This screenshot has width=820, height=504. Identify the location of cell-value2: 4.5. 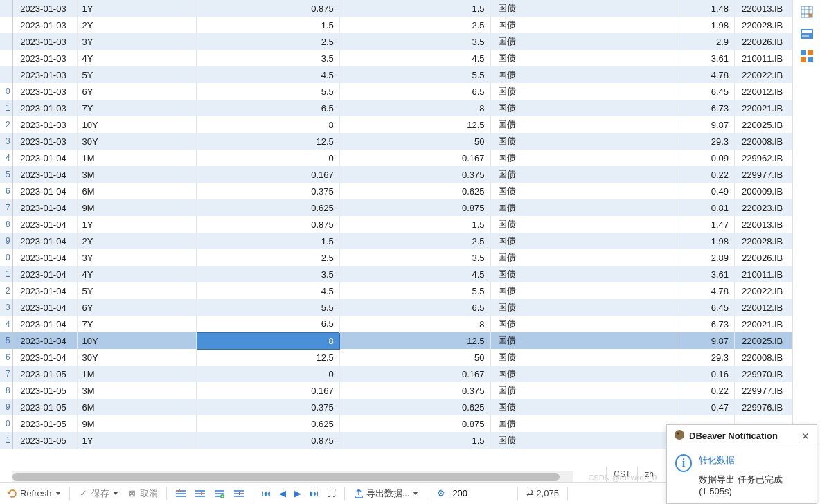
(415, 58).